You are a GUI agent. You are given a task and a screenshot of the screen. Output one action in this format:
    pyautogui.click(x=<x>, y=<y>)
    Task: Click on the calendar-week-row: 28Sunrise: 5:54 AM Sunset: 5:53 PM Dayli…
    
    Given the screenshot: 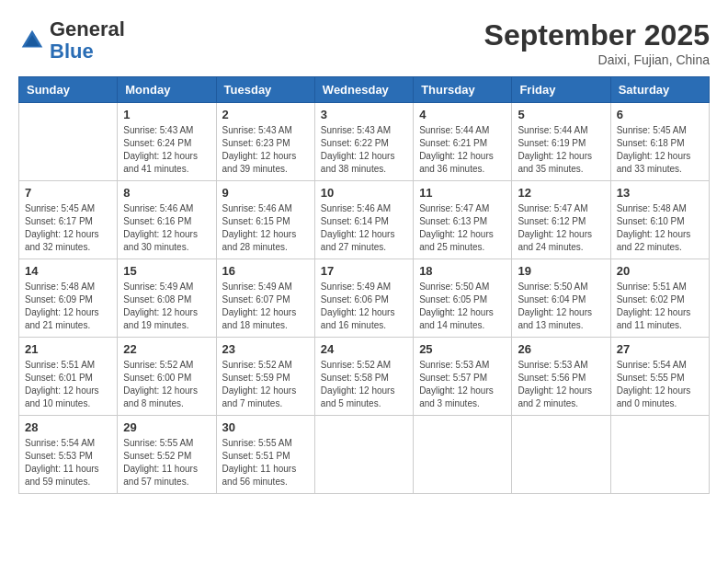 What is the action you would take?
    pyautogui.click(x=364, y=454)
    